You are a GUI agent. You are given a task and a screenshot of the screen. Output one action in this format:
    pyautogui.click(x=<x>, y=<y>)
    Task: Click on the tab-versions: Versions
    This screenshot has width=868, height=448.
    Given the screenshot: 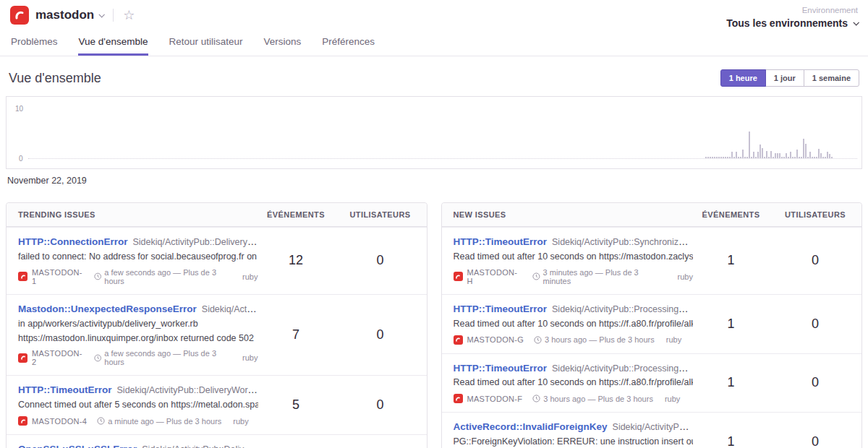 What is the action you would take?
    pyautogui.click(x=283, y=43)
    